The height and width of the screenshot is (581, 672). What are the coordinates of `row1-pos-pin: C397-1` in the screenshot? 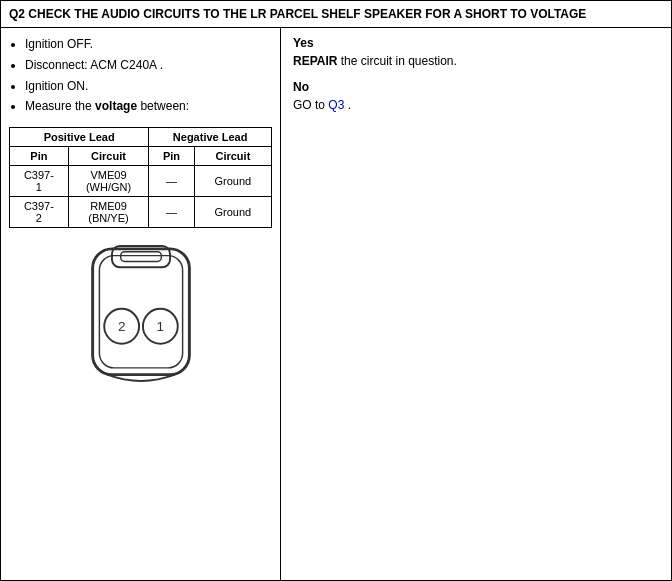 It's located at (40, 182).